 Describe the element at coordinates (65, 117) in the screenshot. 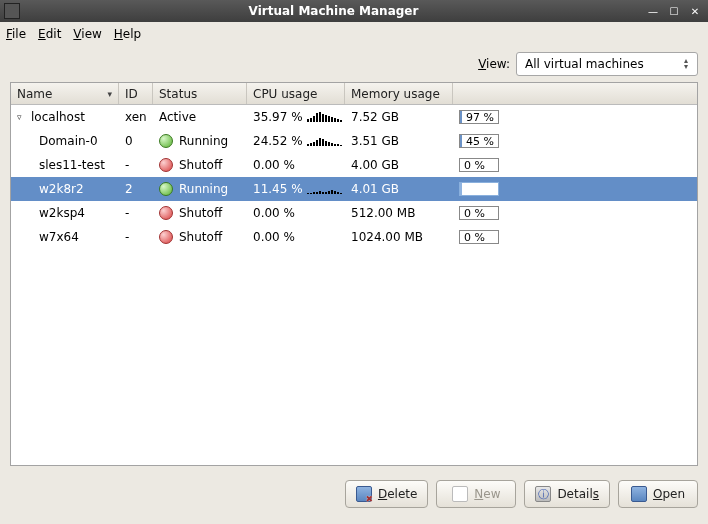

I see `cell-name: ▿localhost` at that location.